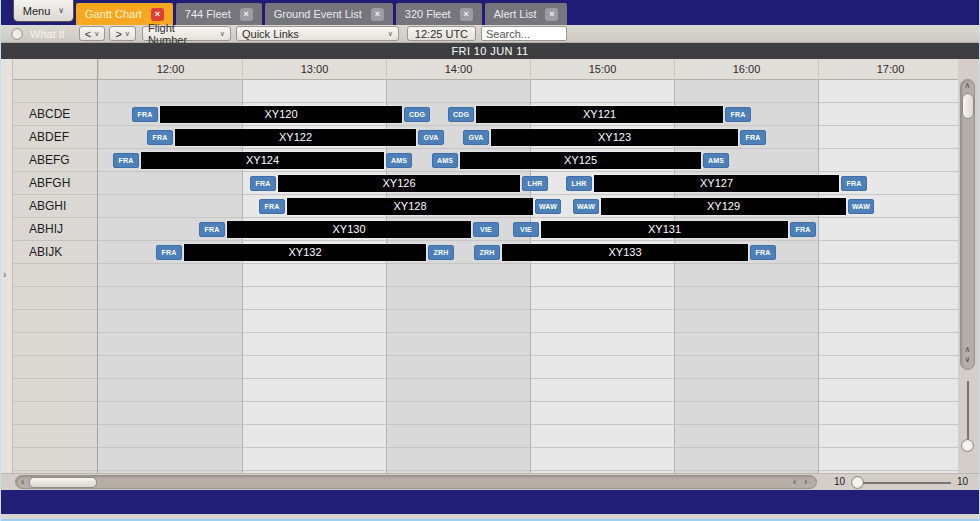 This screenshot has width=980, height=521. Describe the element at coordinates (602, 70) in the screenshot. I see `time-tick-label: 15:00` at that location.